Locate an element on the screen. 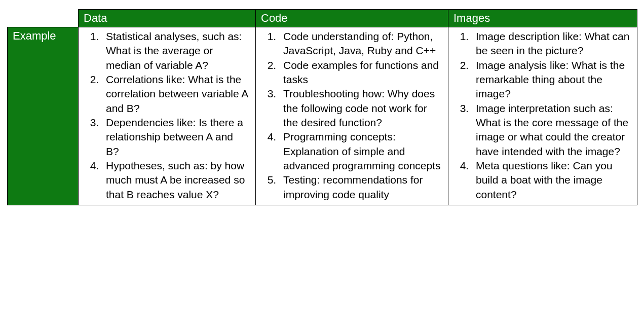 This screenshot has height=328, width=644. list-code: Code understanding of: Python, JavaScrip… is located at coordinates (351, 116).